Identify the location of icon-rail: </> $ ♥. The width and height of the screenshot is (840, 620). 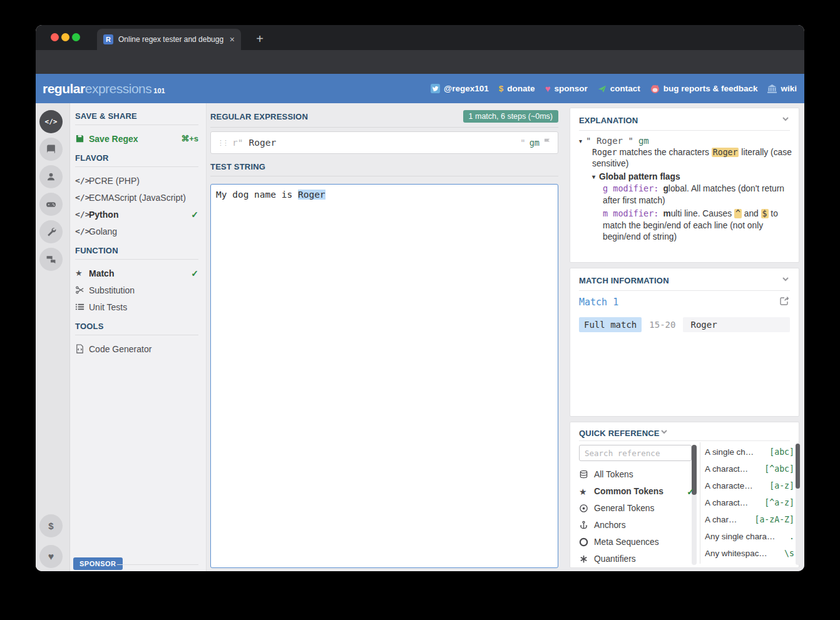
(53, 337).